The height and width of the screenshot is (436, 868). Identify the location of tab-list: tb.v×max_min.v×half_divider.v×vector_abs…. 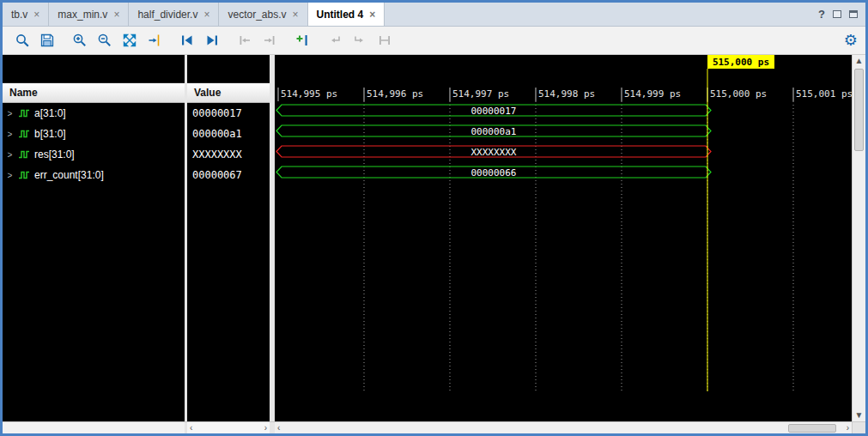
(194, 14).